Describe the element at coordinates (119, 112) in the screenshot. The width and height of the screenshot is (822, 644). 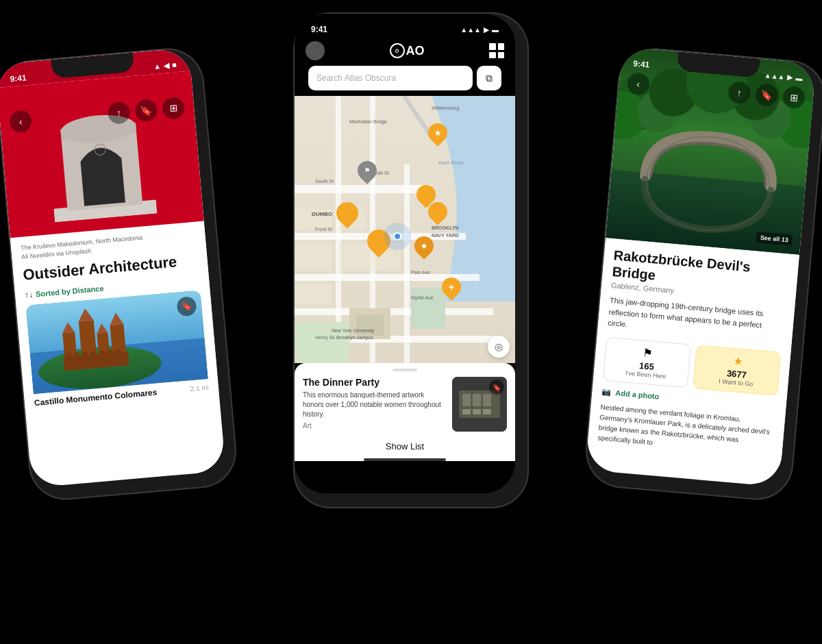
I see `left-share-button: ↑` at that location.